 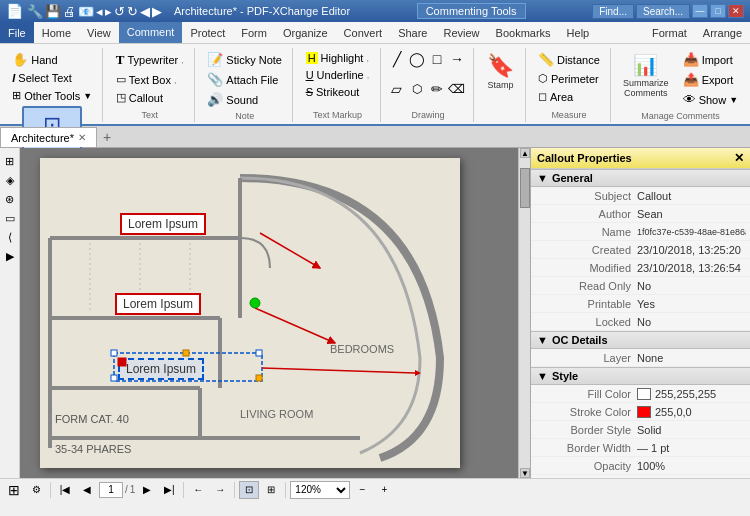 I want to click on prev-page-btn: ◀, so click(x=87, y=490).